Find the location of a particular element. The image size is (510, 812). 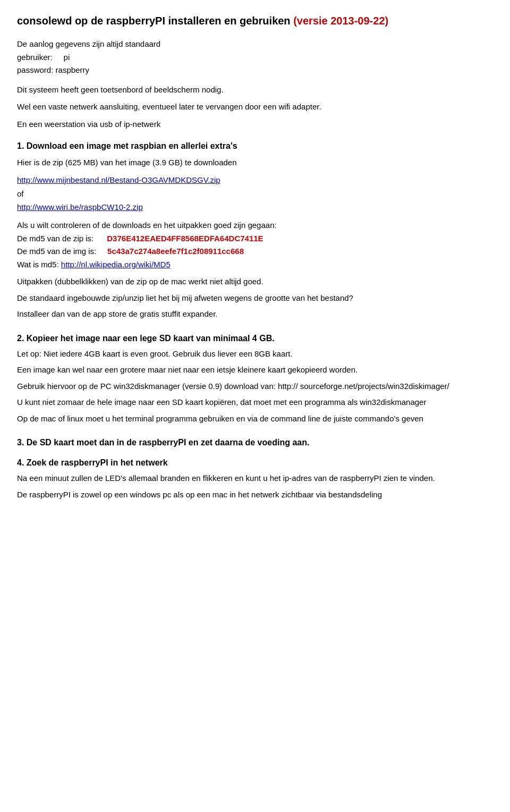

unzip-note3: Installeer dan van de app store de grati… is located at coordinates (255, 315).